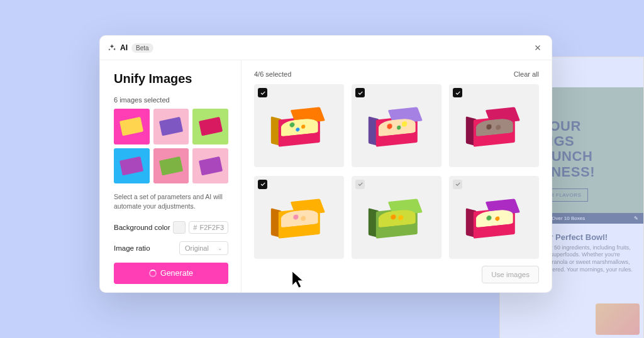 This screenshot has width=644, height=338. What do you see at coordinates (179, 227) in the screenshot?
I see `bg-color-swatch` at bounding box center [179, 227].